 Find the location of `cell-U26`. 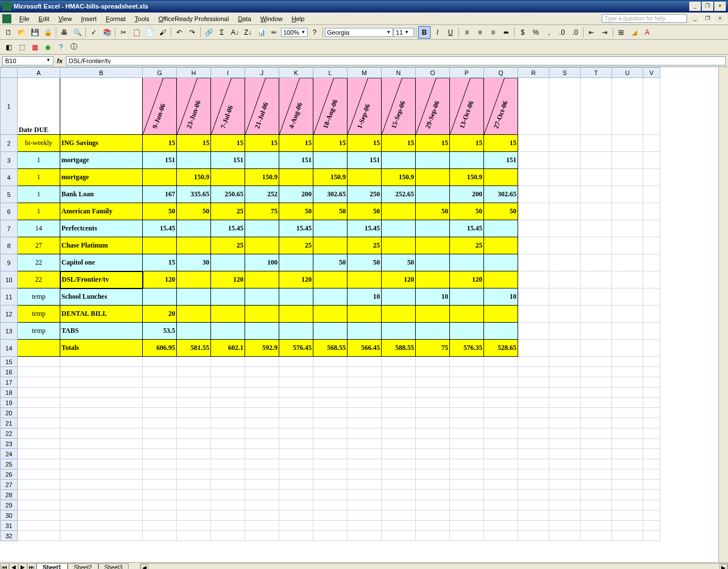

cell-U26 is located at coordinates (628, 475).